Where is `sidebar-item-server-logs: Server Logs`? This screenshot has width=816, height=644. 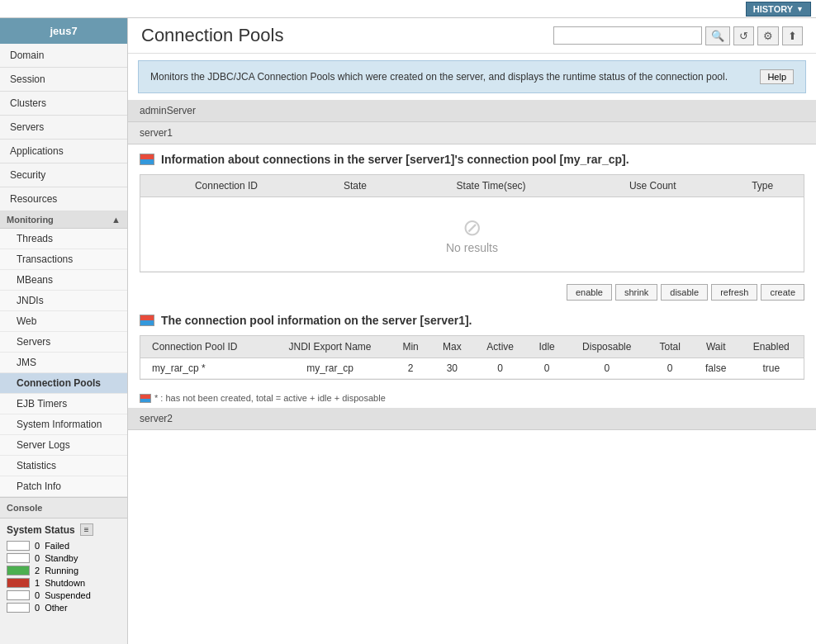
sidebar-item-server-logs: Server Logs is located at coordinates (64, 446).